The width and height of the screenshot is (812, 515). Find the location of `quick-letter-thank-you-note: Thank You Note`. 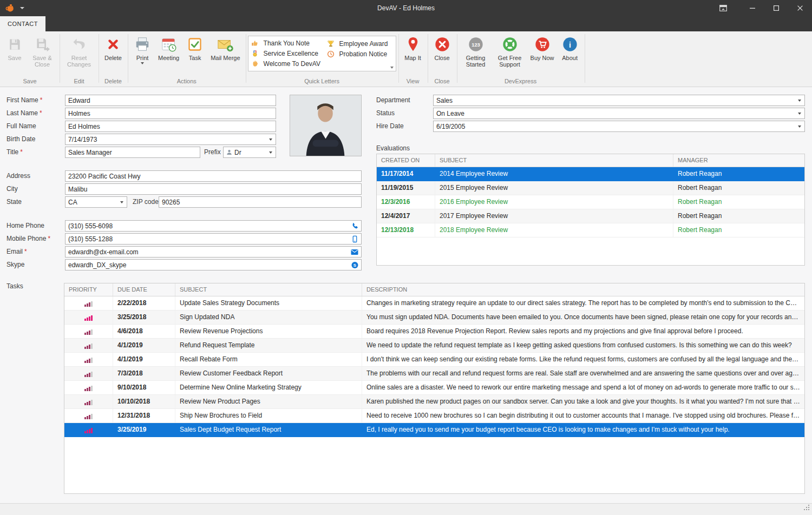

quick-letter-thank-you-note: Thank You Note is located at coordinates (289, 43).